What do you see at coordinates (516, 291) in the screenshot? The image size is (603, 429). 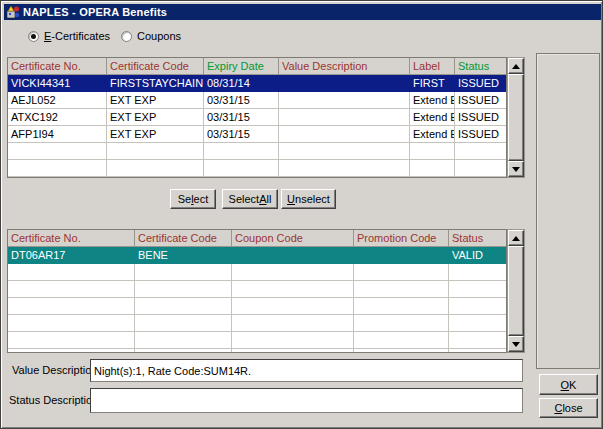 I see `coupons-table-scrollbar` at bounding box center [516, 291].